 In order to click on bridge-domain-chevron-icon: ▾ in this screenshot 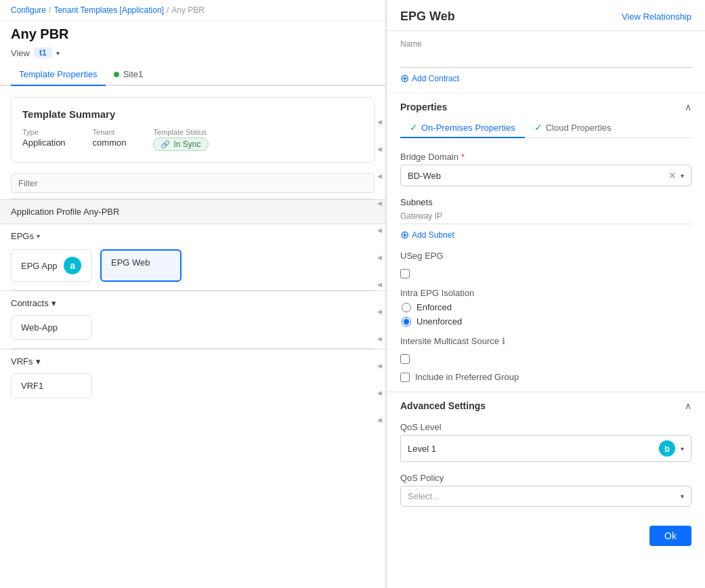, I will do `click(683, 176)`.